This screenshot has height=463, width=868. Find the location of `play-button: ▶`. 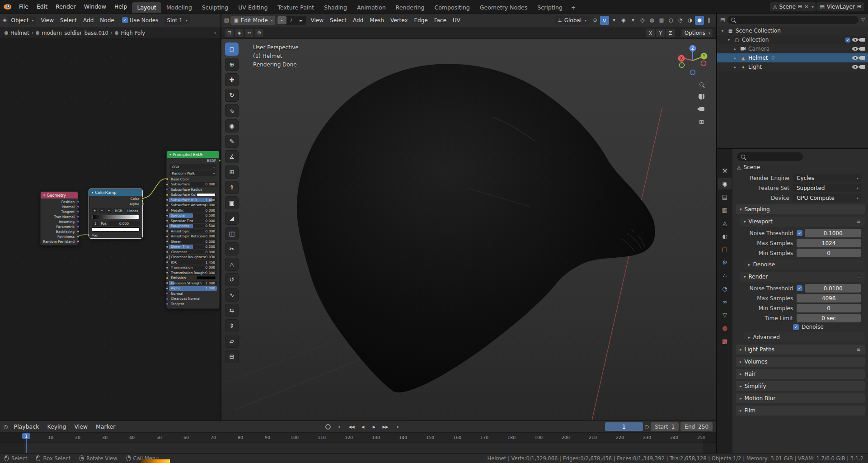

play-button: ▶ is located at coordinates (374, 427).